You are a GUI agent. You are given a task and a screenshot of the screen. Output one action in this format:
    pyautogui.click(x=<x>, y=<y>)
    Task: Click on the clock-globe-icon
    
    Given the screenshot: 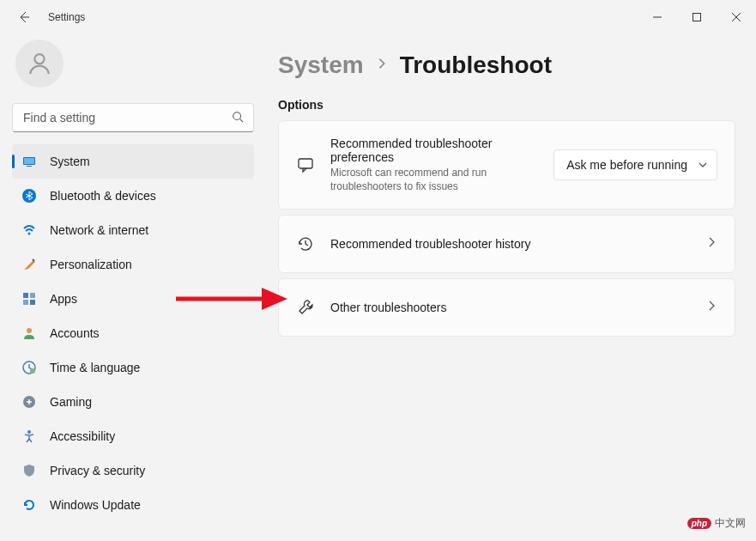 What is the action you would take?
    pyautogui.click(x=29, y=368)
    